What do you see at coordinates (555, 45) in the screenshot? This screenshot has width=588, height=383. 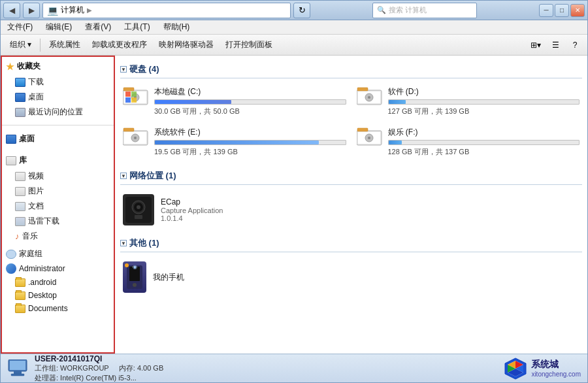 I see `details-pane-button: ☰` at bounding box center [555, 45].